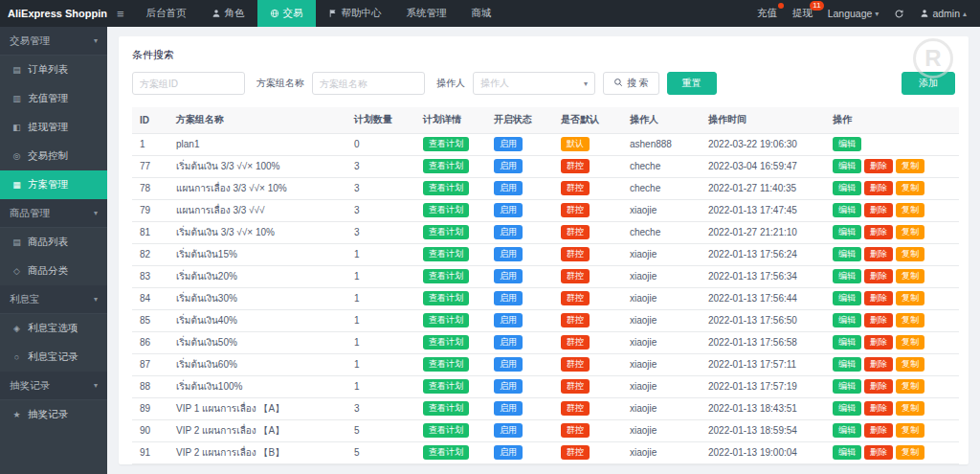 The width and height of the screenshot is (980, 474). What do you see at coordinates (368, 83) in the screenshot?
I see `plan-group-name-input` at bounding box center [368, 83].